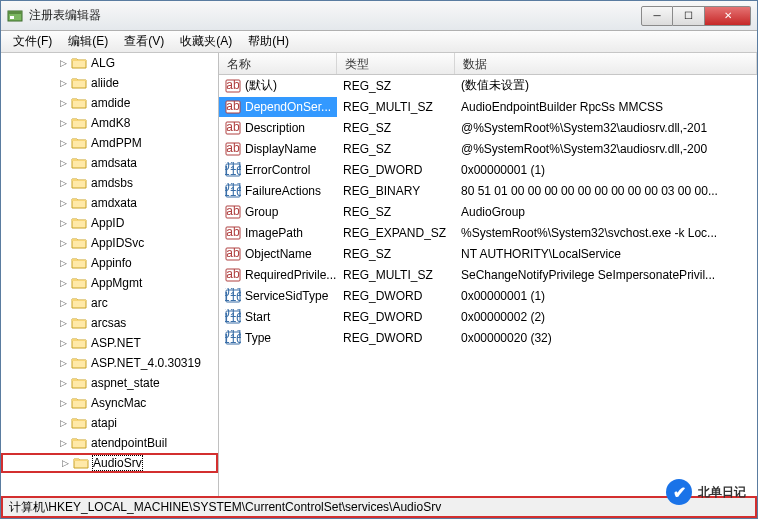 The image size is (758, 519). What do you see at coordinates (488, 212) in the screenshot?
I see `list-row: abGroupREG_SZAudioGroup` at bounding box center [488, 212].